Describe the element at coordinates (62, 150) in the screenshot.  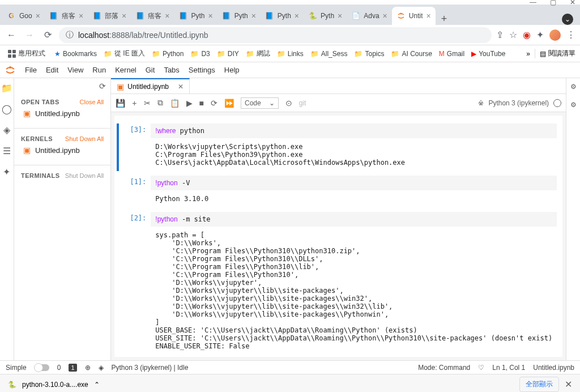
I see `kernel-item: ▣ Untitled.ipynb` at that location.